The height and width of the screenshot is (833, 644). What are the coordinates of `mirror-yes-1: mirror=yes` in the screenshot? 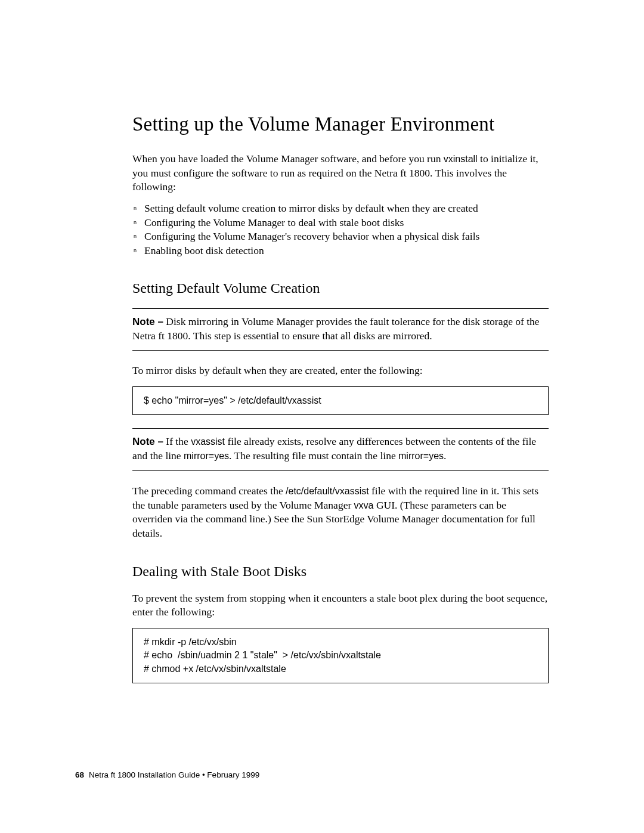 It's located at (206, 456).